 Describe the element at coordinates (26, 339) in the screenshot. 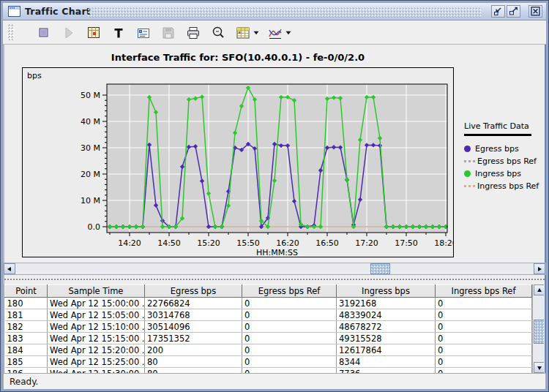

I see `table-cell: 183` at that location.